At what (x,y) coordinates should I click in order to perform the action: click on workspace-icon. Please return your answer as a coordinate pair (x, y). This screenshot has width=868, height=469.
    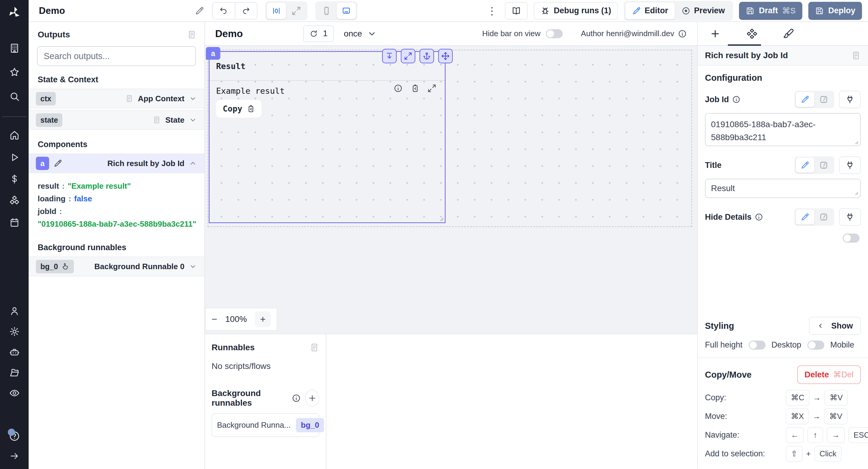
    Looking at the image, I should click on (14, 48).